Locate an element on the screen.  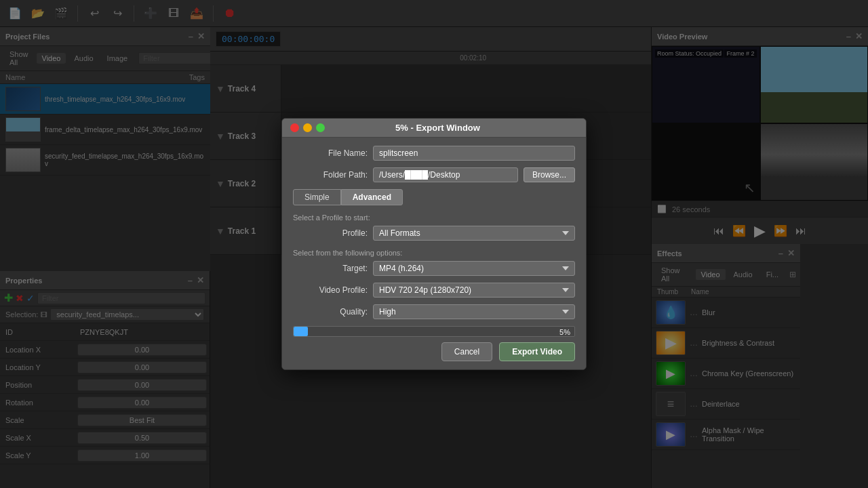
folderpath-label: Folder Path: is located at coordinates (330, 175).